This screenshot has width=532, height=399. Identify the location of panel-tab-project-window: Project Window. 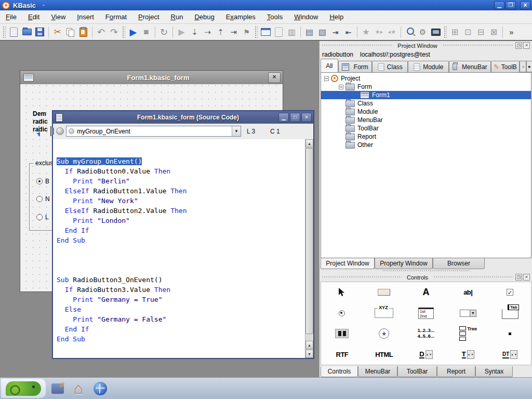
(348, 264).